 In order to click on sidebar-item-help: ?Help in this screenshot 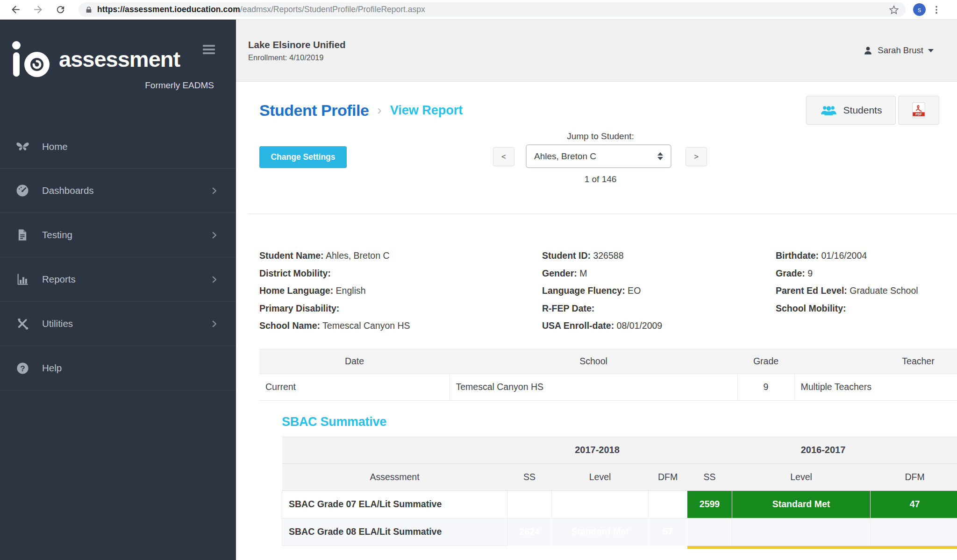, I will do `click(118, 368)`.